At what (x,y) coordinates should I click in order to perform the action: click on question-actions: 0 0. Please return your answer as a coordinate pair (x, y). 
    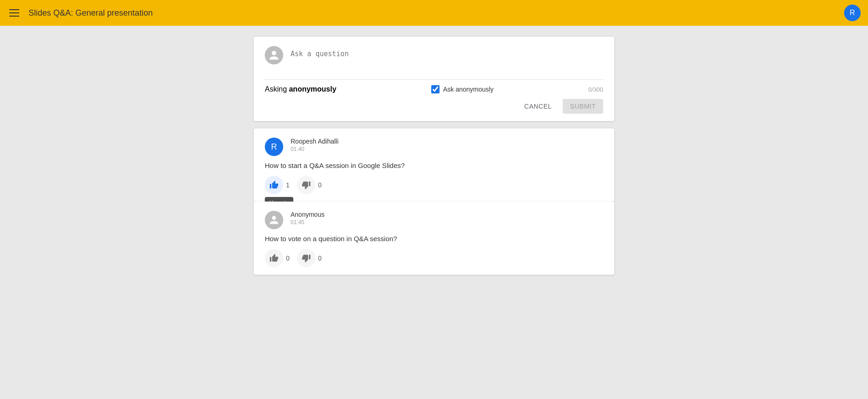
    Looking at the image, I should click on (434, 258).